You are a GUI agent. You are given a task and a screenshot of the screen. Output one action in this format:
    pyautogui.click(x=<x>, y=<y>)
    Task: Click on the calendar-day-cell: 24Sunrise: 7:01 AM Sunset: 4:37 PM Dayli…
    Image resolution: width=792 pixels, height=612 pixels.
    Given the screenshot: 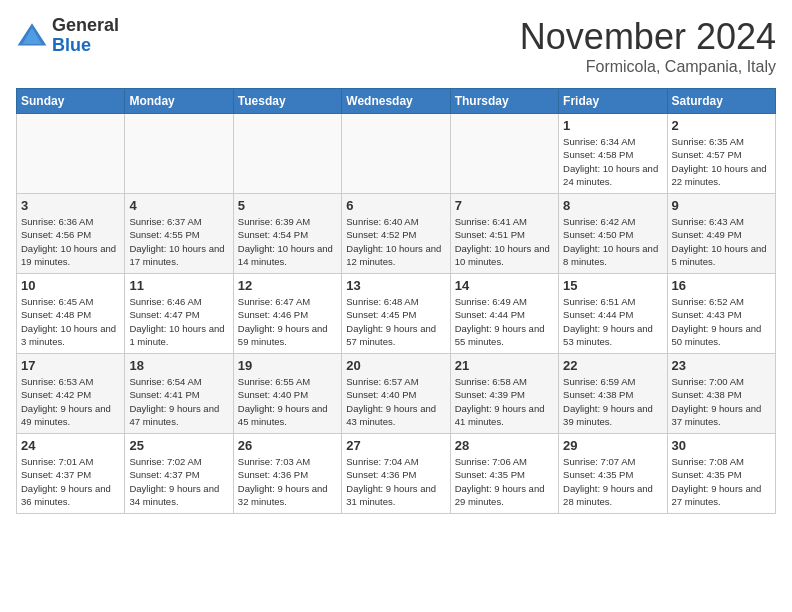 What is the action you would take?
    pyautogui.click(x=71, y=474)
    